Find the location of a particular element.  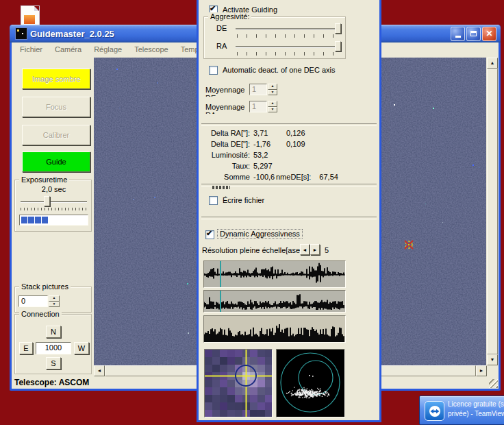

stack-count-field: 0 is located at coordinates (33, 302).